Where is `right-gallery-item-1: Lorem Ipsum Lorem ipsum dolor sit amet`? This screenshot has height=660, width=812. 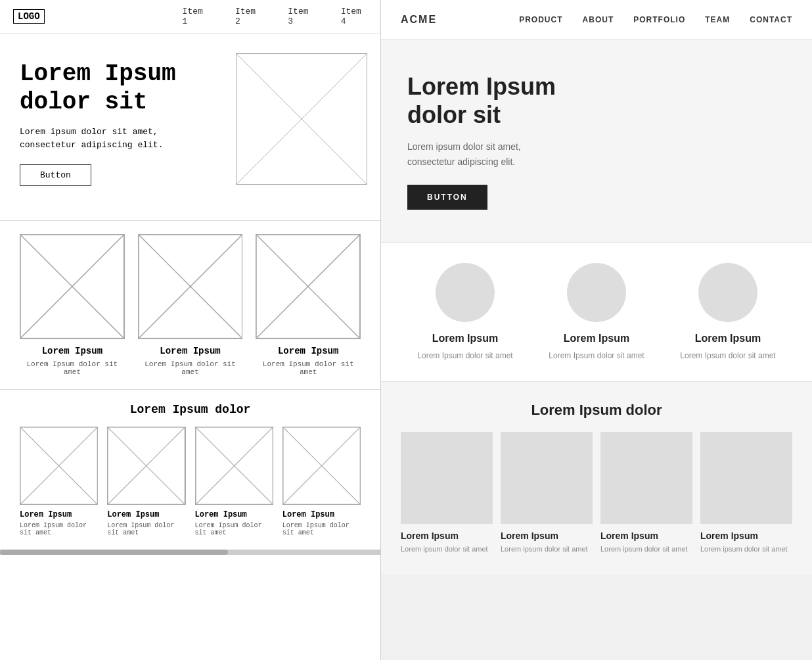
right-gallery-item-1: Lorem Ipsum Lorem ipsum dolor sit amet is located at coordinates (447, 493).